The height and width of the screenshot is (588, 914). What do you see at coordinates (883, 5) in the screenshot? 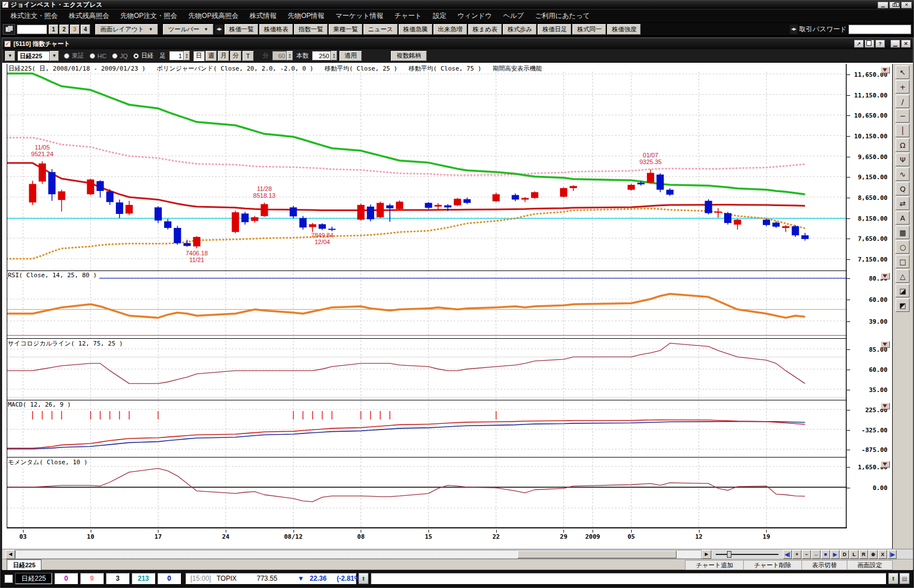
I see `minimize-icon: ▁` at bounding box center [883, 5].